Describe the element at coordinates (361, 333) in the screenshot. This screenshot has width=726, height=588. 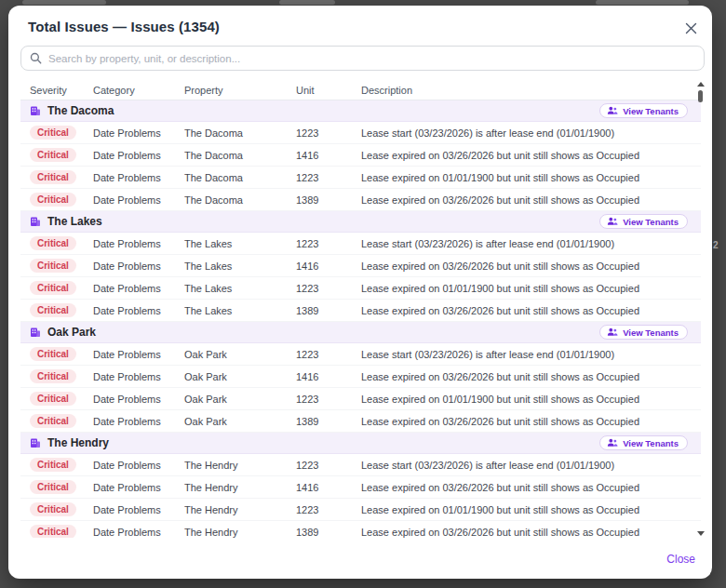
I see `property-group-header: Oak Park View Tenants` at that location.